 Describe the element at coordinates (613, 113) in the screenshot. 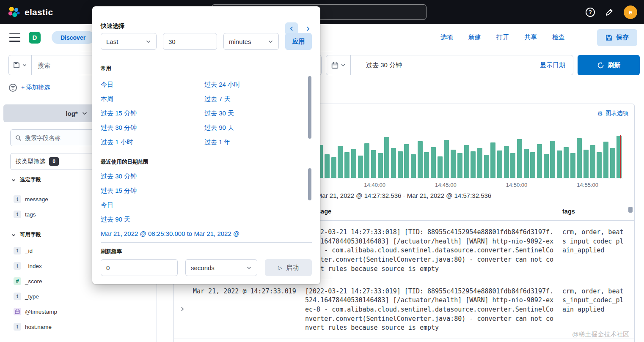

I see `chart-options-button: ⚙ 图表选项` at that location.